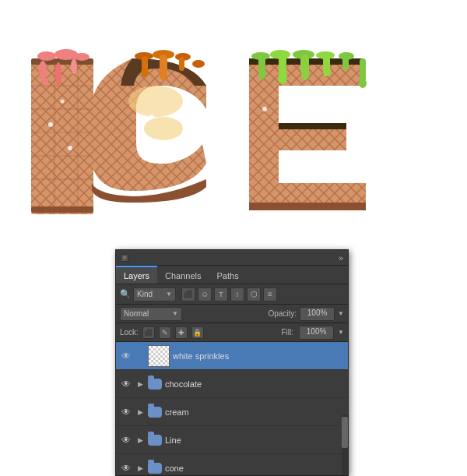  I want to click on filter-adjustment-icon: ☺, so click(205, 294).